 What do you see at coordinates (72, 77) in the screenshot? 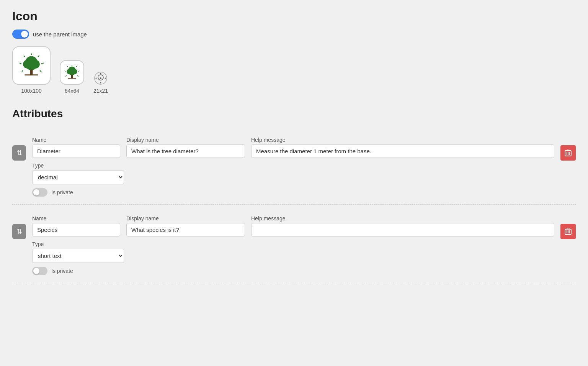
I see `icon-item-64: 64x64` at bounding box center [72, 77].